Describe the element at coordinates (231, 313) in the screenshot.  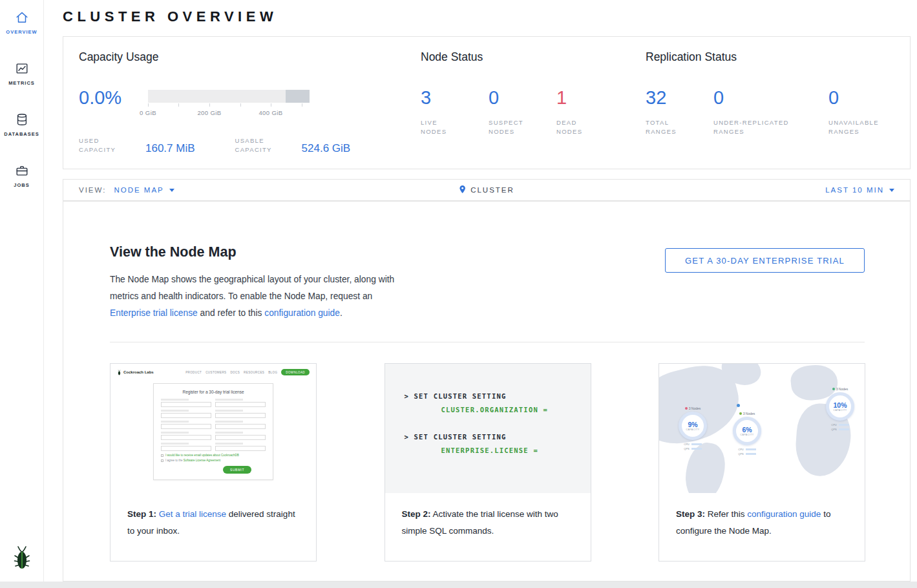
I see `description-text: and refer to this` at that location.